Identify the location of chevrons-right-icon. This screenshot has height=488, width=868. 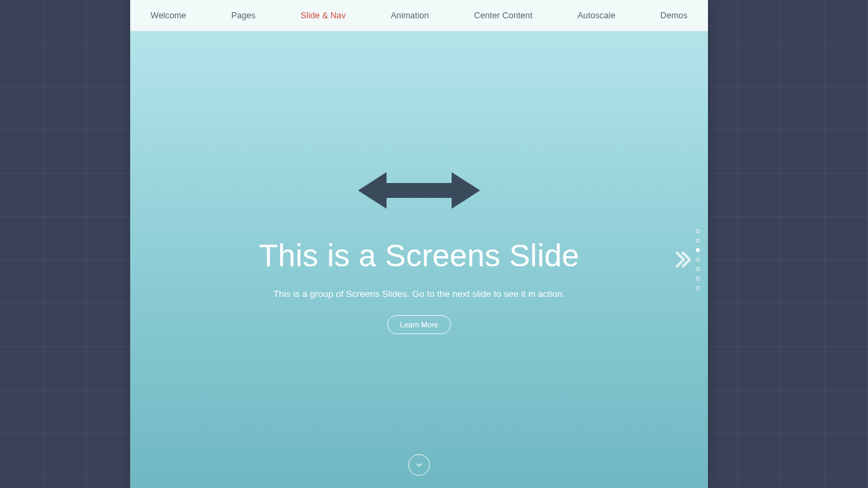
(683, 260).